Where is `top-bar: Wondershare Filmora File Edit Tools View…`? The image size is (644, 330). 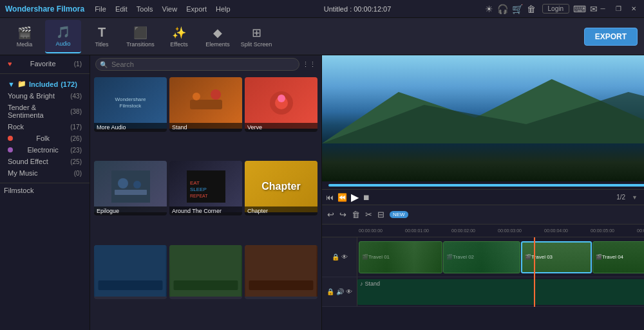 top-bar: Wondershare Filmora File Edit Tools View… is located at coordinates (322, 9).